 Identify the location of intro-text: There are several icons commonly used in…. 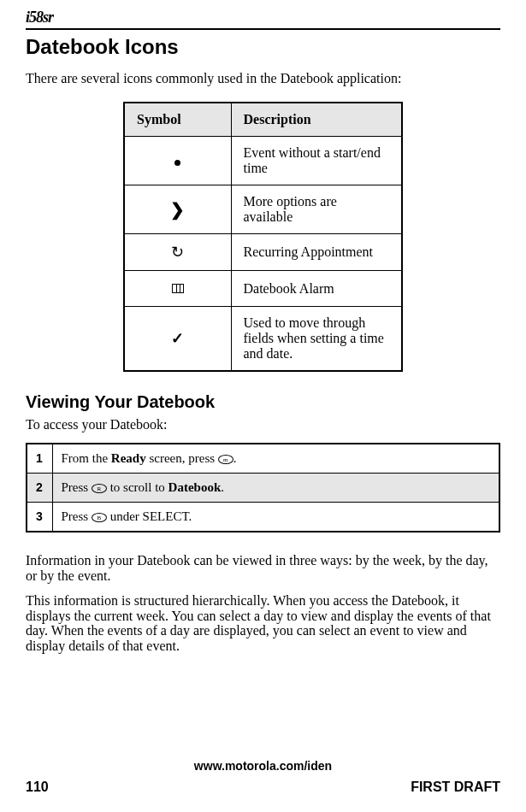
(263, 79).